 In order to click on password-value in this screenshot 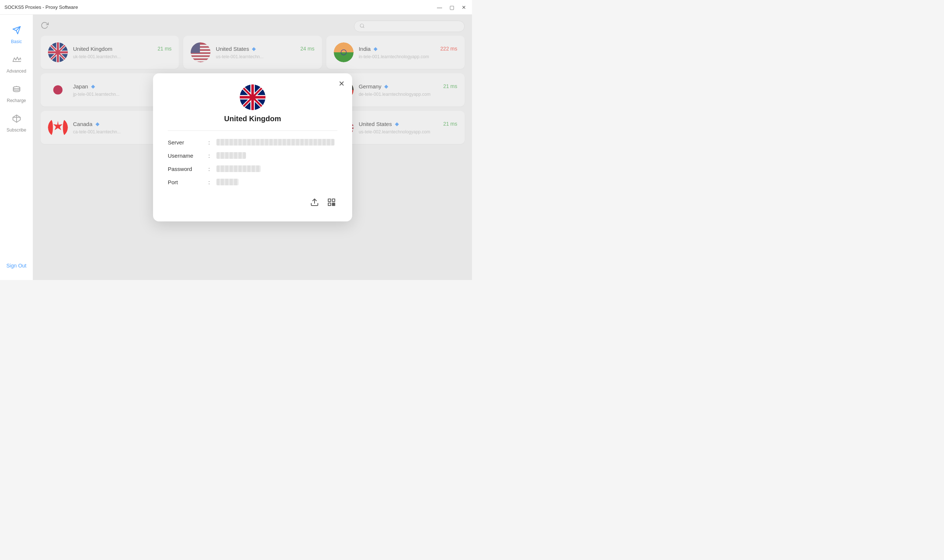, I will do `click(239, 169)`.